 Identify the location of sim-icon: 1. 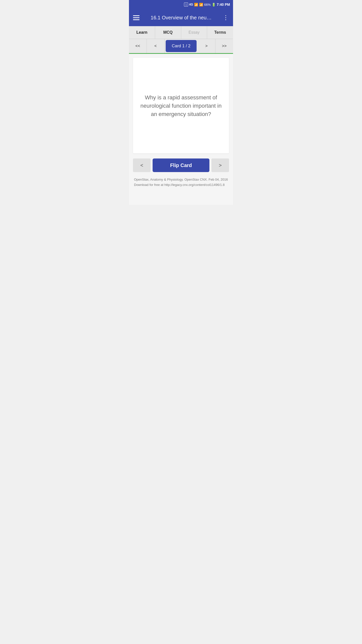
(186, 5).